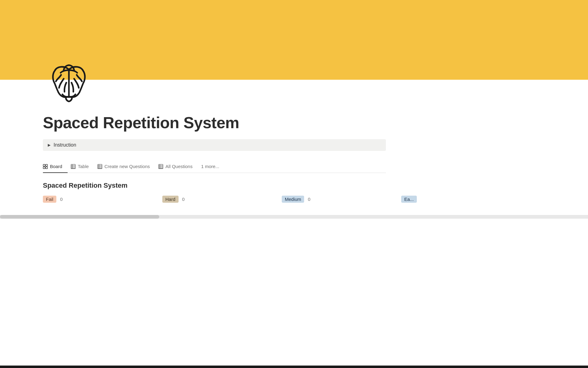 Image resolution: width=588 pixels, height=368 pixels. I want to click on create-questions-tab-icon, so click(100, 167).